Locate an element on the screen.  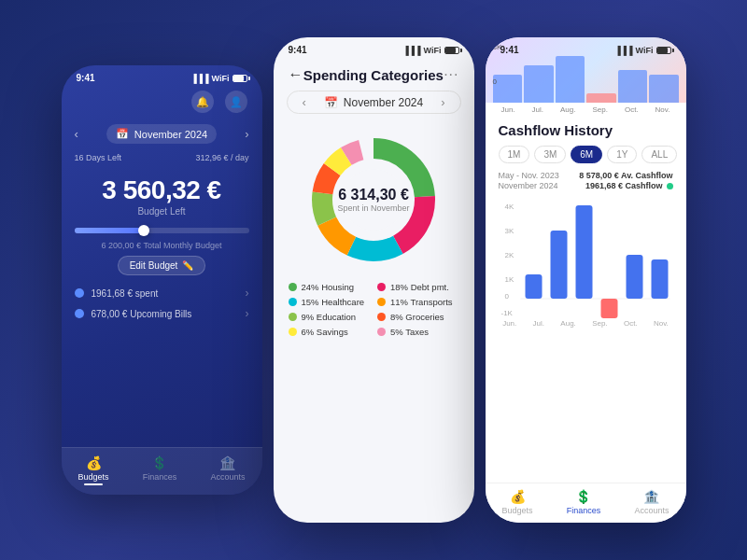
tc-sep: Sep. is located at coordinates (599, 110).